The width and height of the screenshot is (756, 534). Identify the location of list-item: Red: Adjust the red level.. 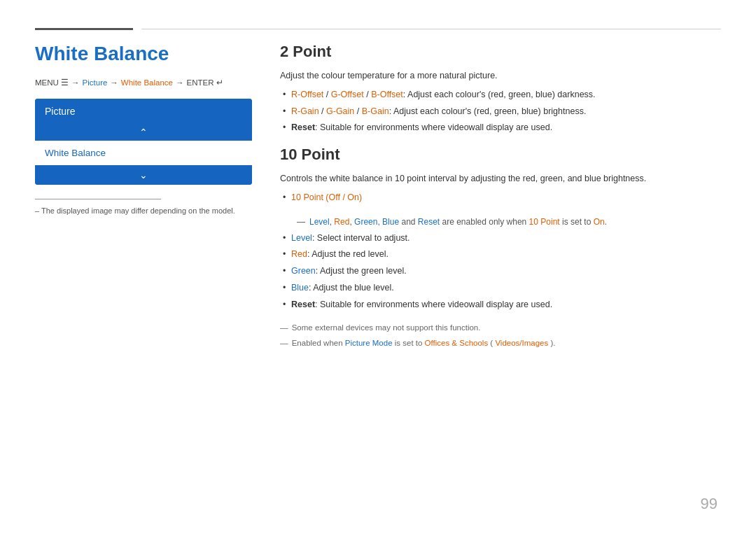
(500, 255).